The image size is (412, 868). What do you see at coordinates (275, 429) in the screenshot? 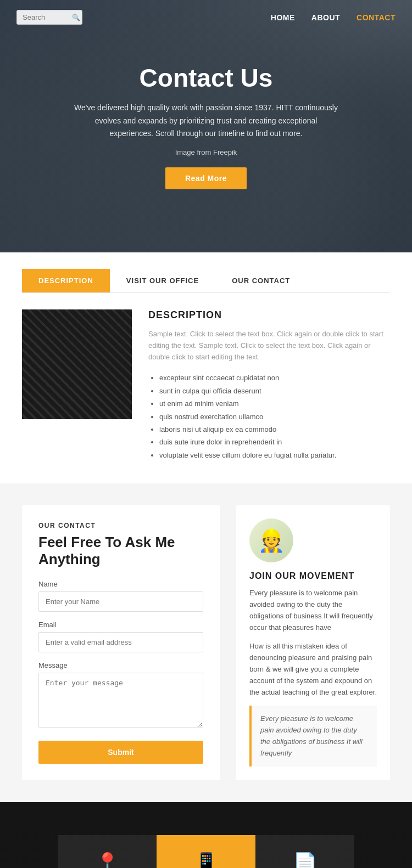
I see `list-item: laboris nisi ut aliquip ex ea commodo` at bounding box center [275, 429].